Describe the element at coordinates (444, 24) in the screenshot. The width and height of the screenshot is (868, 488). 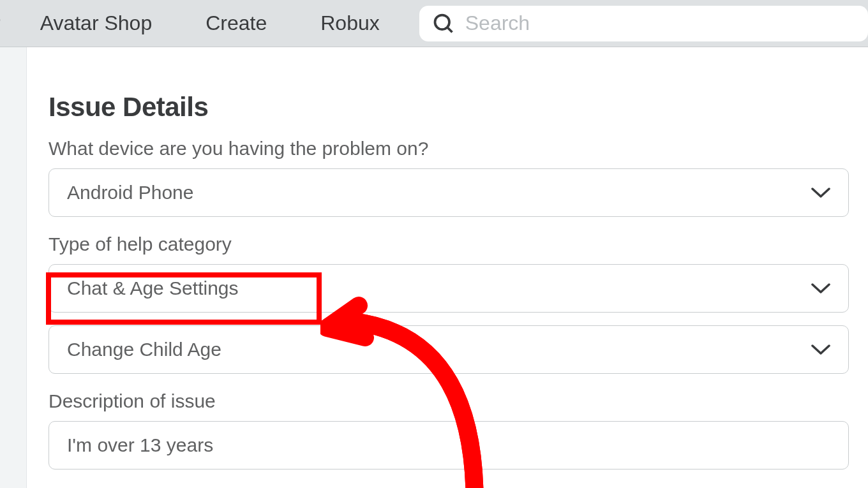
I see `search-icon` at that location.